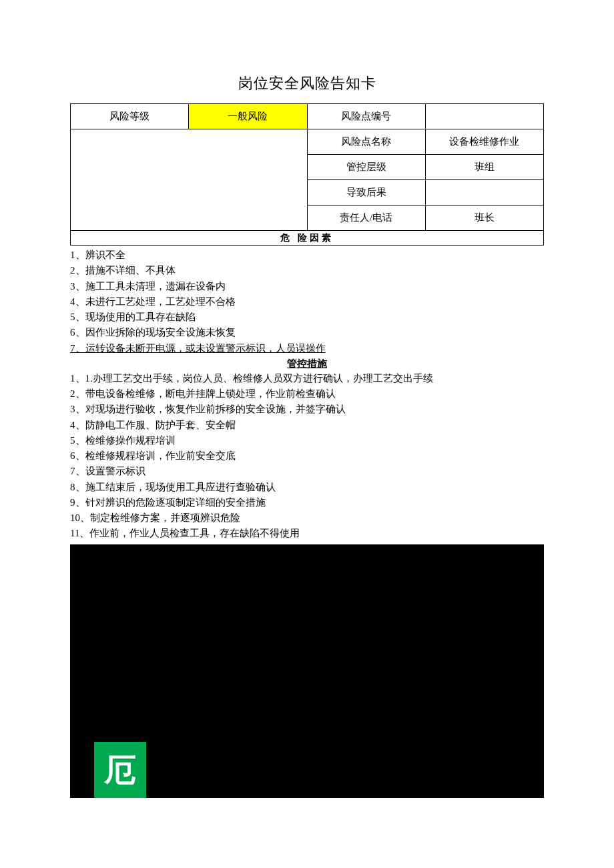 The height and width of the screenshot is (868, 614). I want to click on measure-item: 5、检维修操作规程培训, so click(307, 440).